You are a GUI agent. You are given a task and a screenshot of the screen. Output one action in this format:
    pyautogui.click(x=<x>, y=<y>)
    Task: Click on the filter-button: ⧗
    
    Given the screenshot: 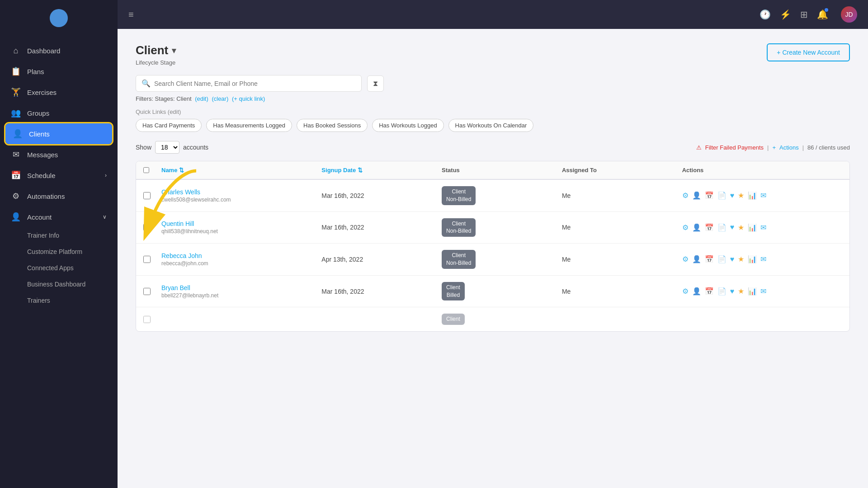 What is the action you would take?
    pyautogui.click(x=375, y=84)
    